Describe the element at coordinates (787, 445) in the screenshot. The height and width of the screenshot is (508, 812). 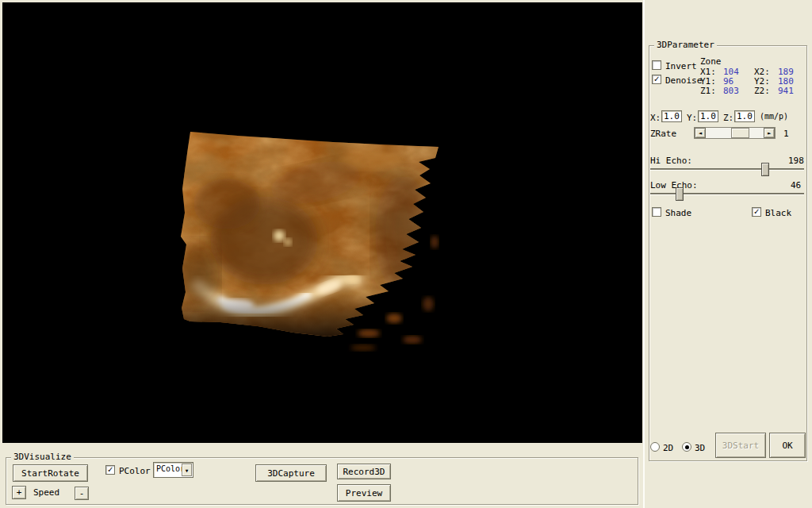
I see `ok-button: OK` at that location.